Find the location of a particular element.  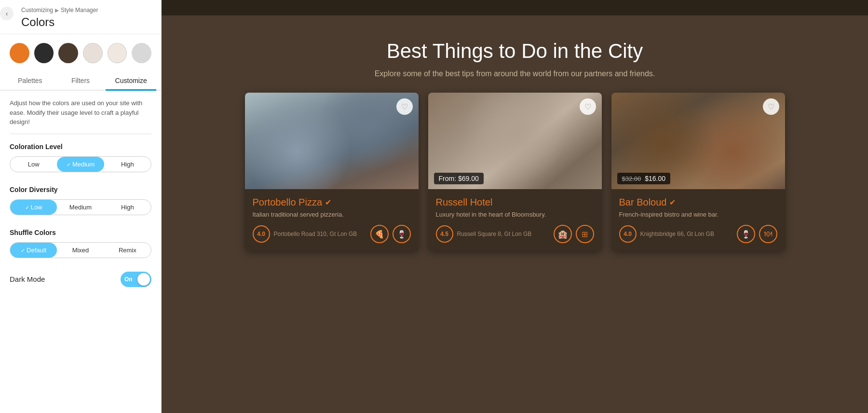

card-portobello-body: Portobello Pizza ✔ Italian traditional s… is located at coordinates (332, 220).